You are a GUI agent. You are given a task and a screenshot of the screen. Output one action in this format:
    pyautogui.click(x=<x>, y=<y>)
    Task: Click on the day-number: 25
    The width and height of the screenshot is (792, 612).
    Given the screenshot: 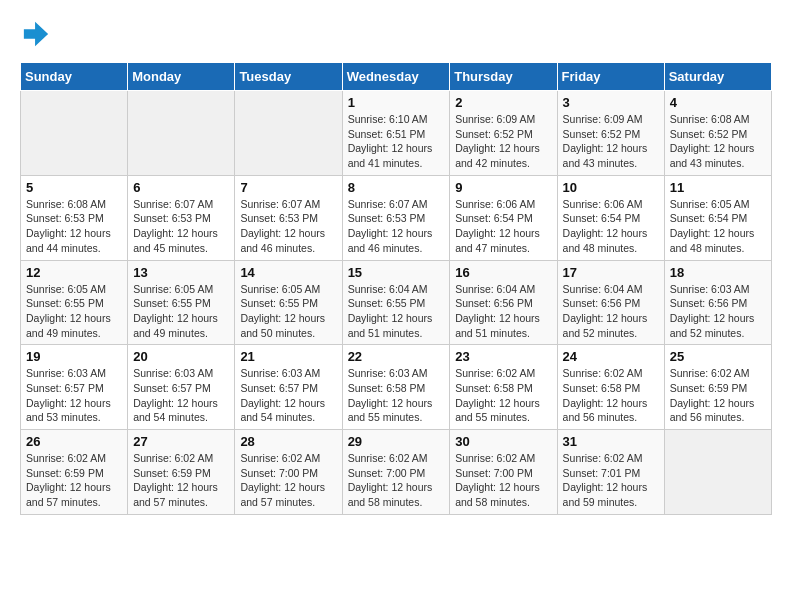 What is the action you would take?
    pyautogui.click(x=718, y=356)
    